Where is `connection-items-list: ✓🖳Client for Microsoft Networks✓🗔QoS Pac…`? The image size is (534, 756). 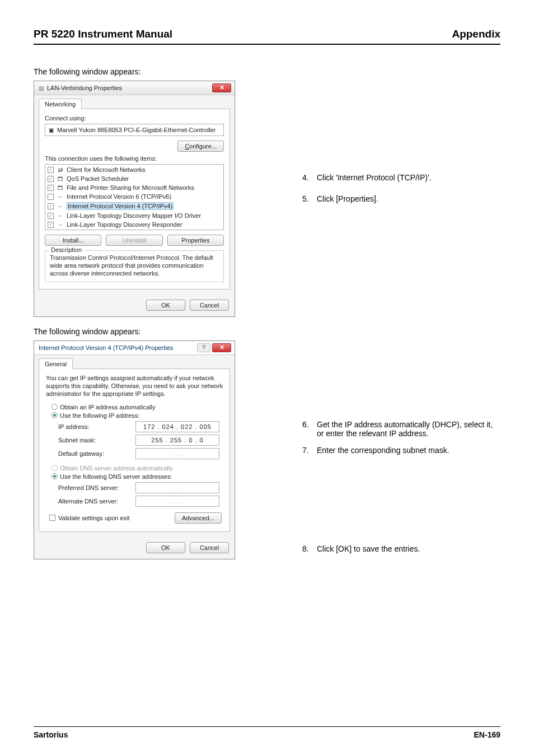
connection-items-list: ✓🖳Client for Microsoft Networks✓🗔QoS Pac… is located at coordinates (134, 197).